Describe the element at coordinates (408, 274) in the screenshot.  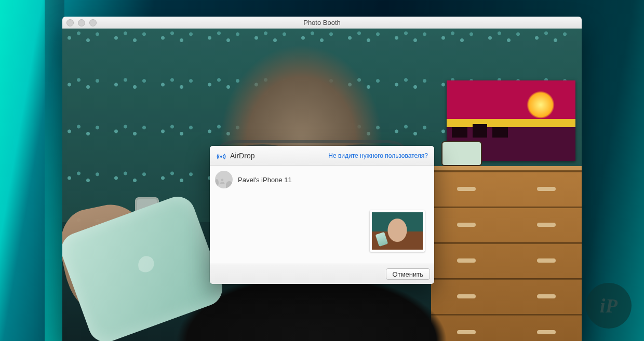
I see `cancel-button: Отменить` at that location.